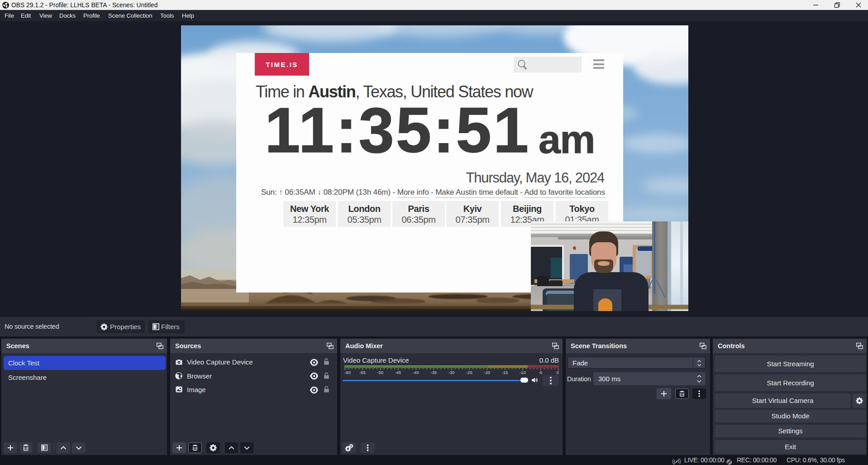 This screenshot has height=465, width=868. I want to click on svg-text: -35, so click(434, 372).